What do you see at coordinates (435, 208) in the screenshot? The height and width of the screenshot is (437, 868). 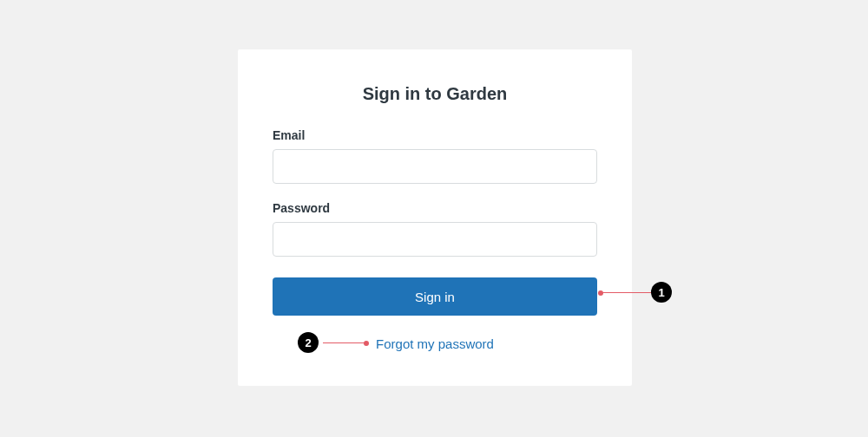 I see `password-label: Password` at bounding box center [435, 208].